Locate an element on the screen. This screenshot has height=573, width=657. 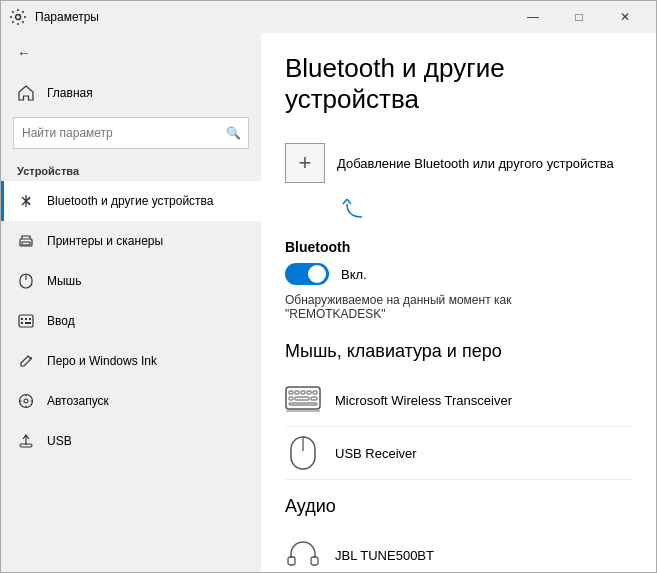
add-device-button: + Добавление Bluetooth или другого устро… is located at coordinates (450, 163).